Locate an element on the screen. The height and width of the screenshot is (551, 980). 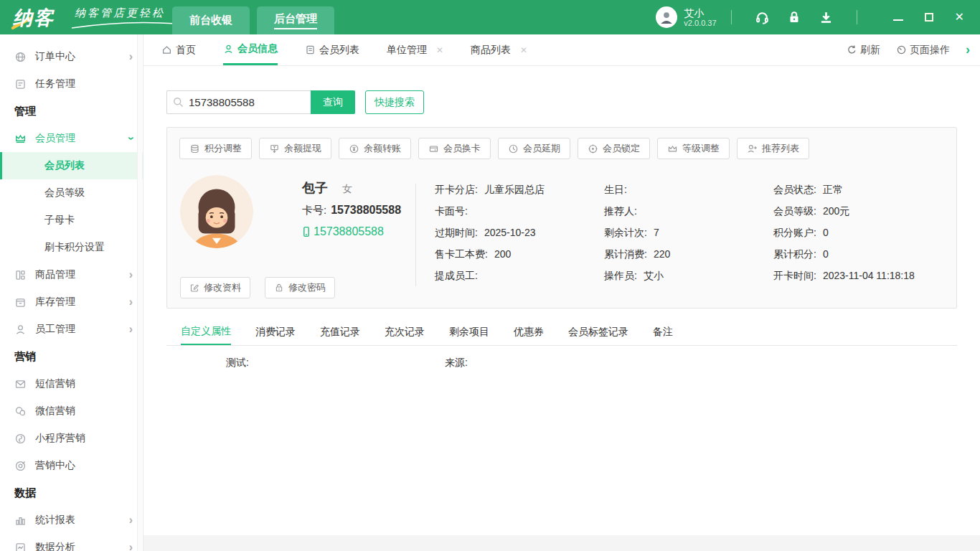
page-operations-button: 页面操作 is located at coordinates (923, 50).